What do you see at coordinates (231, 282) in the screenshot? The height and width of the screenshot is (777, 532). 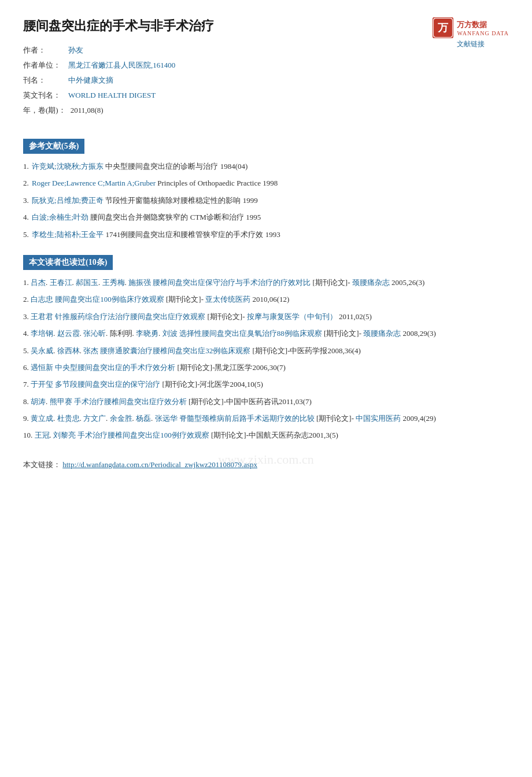 I see `related-1-title: 腰椎间盘突出症保守治疗与手术治疗的疗效对比` at bounding box center [231, 282].